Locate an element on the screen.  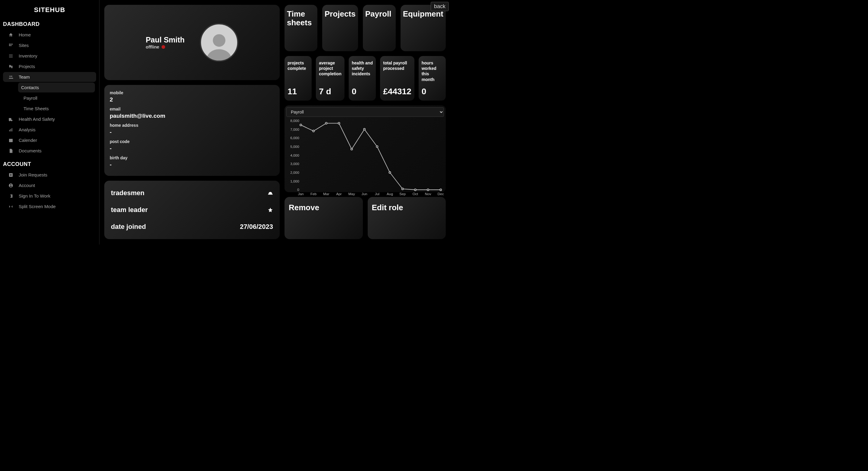
tab-row: Time sheets Projects Payroll Equipment is located at coordinates (365, 28).